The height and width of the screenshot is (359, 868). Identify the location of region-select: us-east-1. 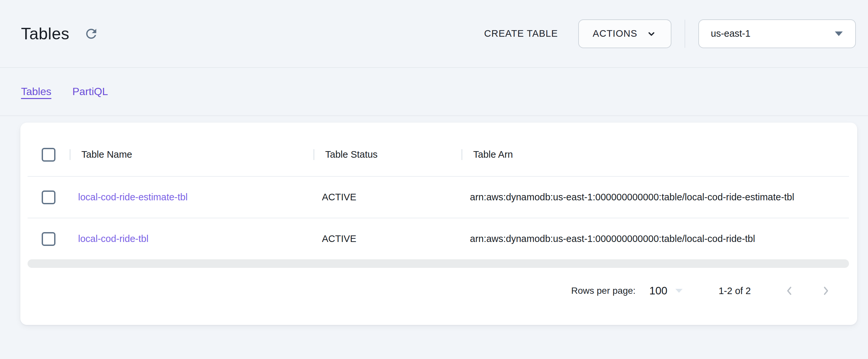
(777, 34).